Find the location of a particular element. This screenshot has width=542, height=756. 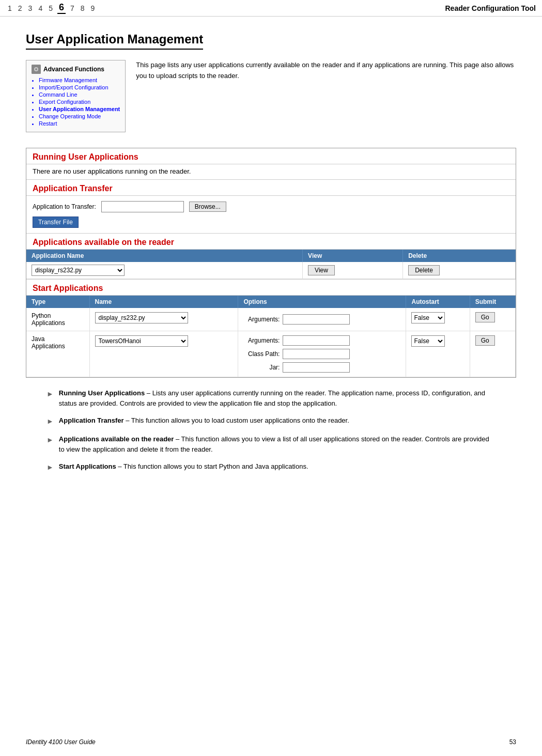

java-options-cell: Arguments: Class Path: Jar: is located at coordinates (322, 354).